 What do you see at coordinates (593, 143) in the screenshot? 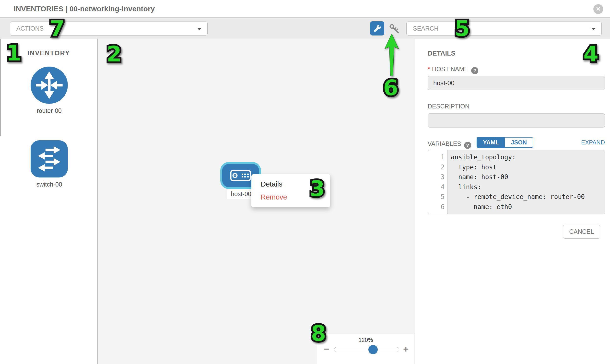
I see `expand-link: EXPAND` at bounding box center [593, 143].